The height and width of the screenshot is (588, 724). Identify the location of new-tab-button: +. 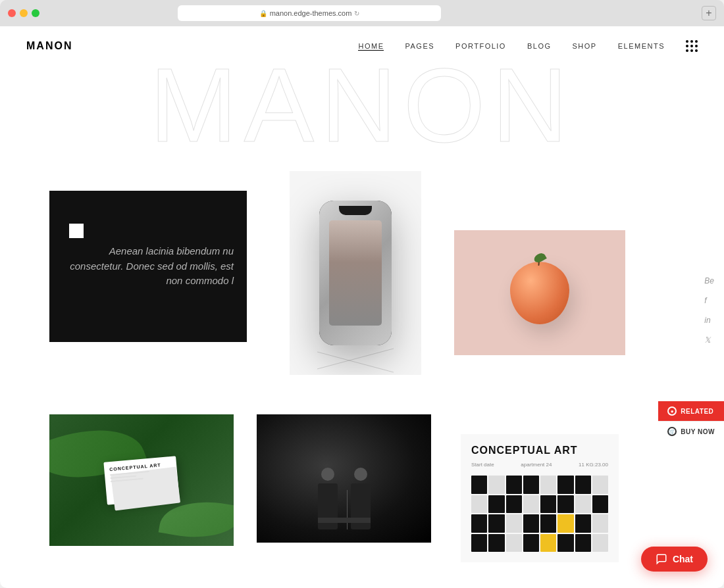
(709, 13).